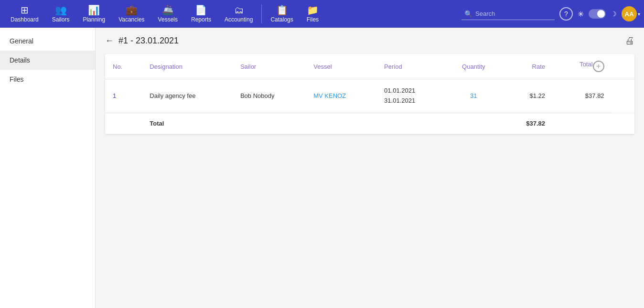 Image resolution: width=644 pixels, height=308 pixels. What do you see at coordinates (508, 14) in the screenshot?
I see `search-box: 🔍` at bounding box center [508, 14].